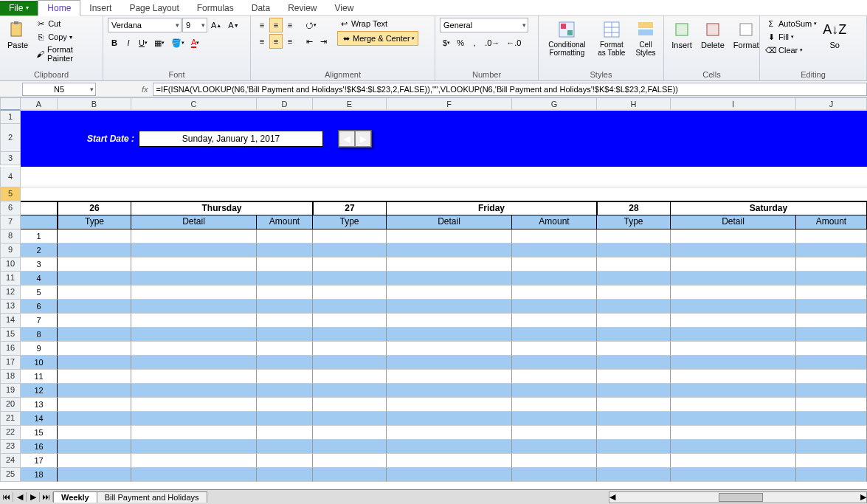 The height and width of the screenshot is (504, 867). I want to click on sheet-nav-next: ▶, so click(33, 497).